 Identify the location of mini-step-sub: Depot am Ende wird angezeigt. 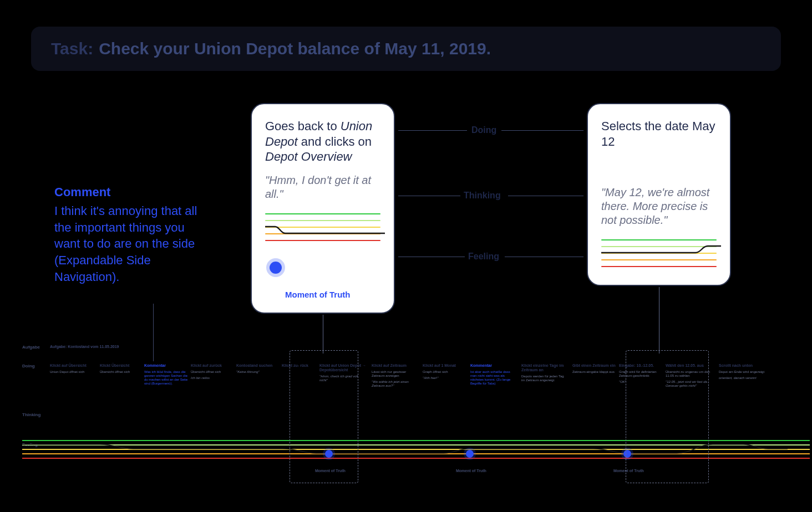
(742, 372).